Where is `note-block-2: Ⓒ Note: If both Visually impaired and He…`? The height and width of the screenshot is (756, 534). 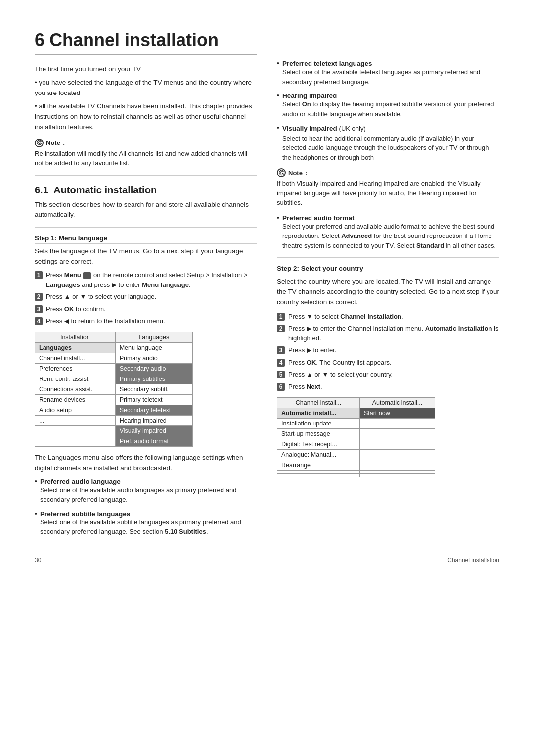 note-block-2: Ⓒ Note: If both Visually impaired and He… is located at coordinates (388, 188).